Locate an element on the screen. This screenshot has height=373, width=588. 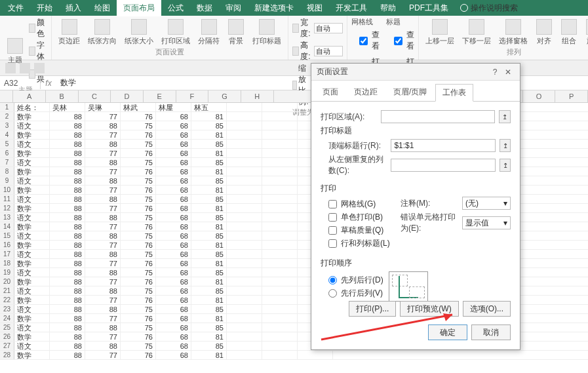
qa-redo-icon is located at coordinates (39, 68).